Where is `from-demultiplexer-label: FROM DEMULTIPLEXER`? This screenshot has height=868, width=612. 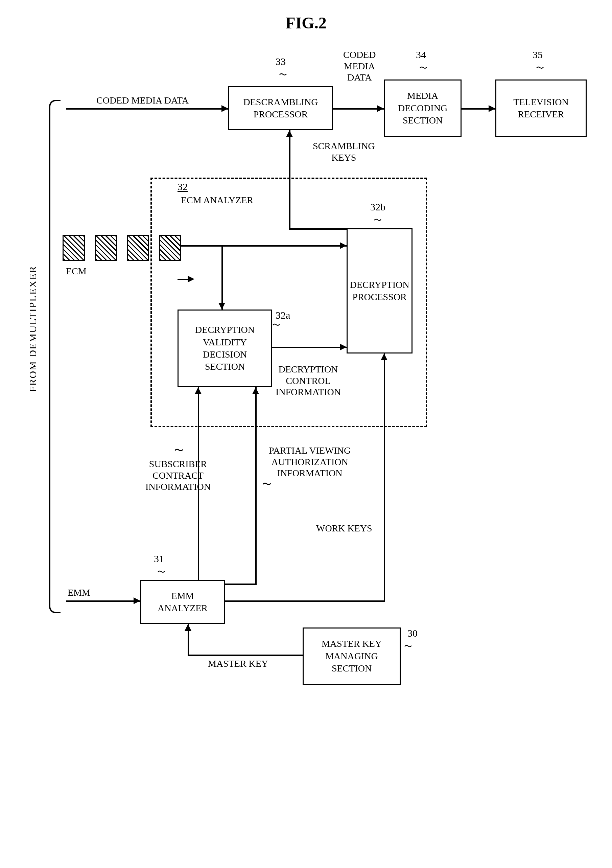 from-demultiplexer-label: FROM DEMULTIPLEXER is located at coordinates (33, 329).